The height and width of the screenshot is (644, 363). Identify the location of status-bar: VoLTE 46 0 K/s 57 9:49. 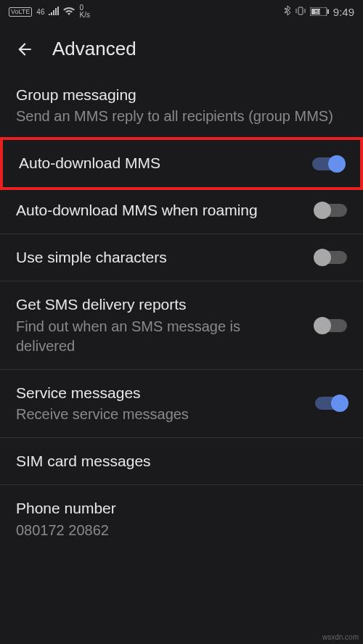
(182, 12).